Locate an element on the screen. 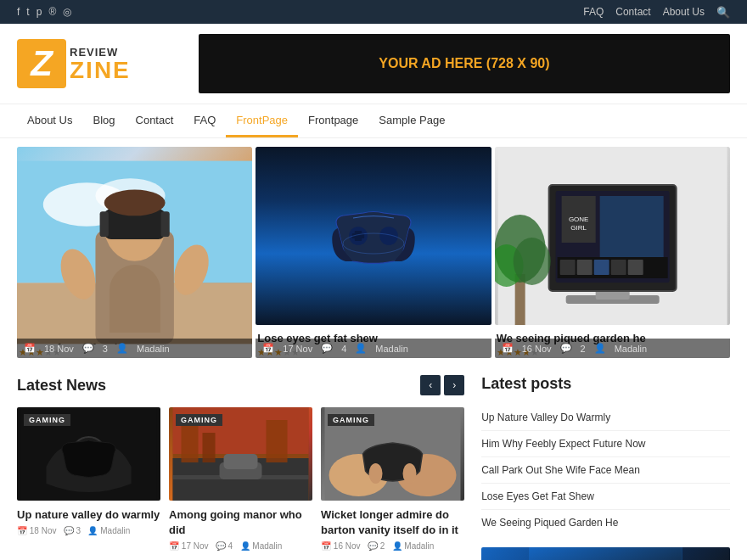  nav-contact: Contact is located at coordinates (154, 121).